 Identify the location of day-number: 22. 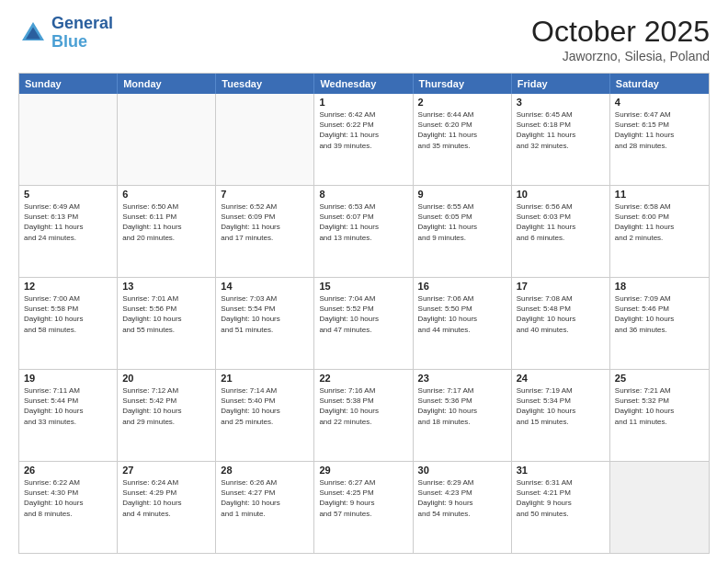
(363, 378).